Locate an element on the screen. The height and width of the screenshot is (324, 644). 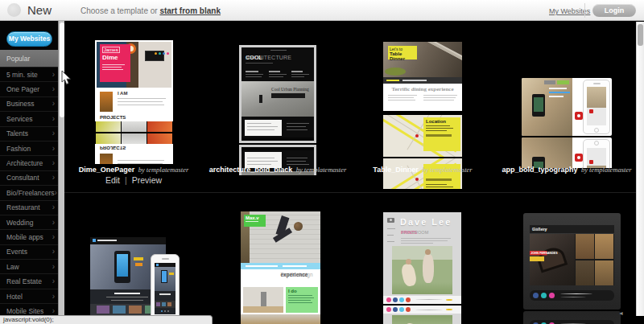
sidebar-item-5-min-site: 5 min. site is located at coordinates (29, 75).